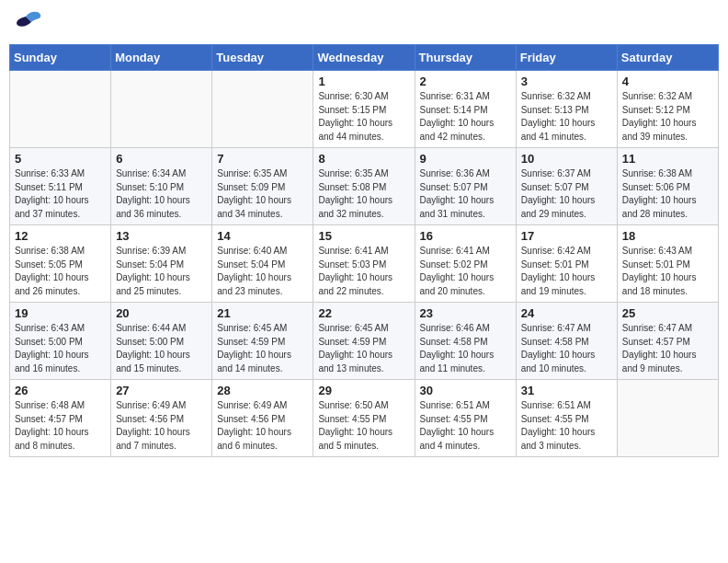 Image resolution: width=728 pixels, height=563 pixels. Describe the element at coordinates (364, 58) in the screenshot. I see `weekday-header-row: SundayMondayTuesdayWednesdayThursdayFrid…` at that location.